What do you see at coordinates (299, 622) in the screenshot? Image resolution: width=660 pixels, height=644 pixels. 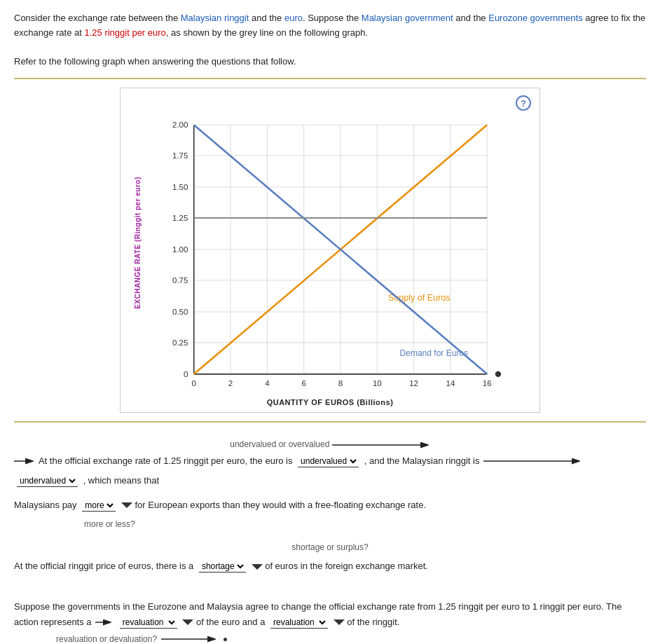 I see `q4-dropdown-2: revaluation devaluation` at bounding box center [299, 622].